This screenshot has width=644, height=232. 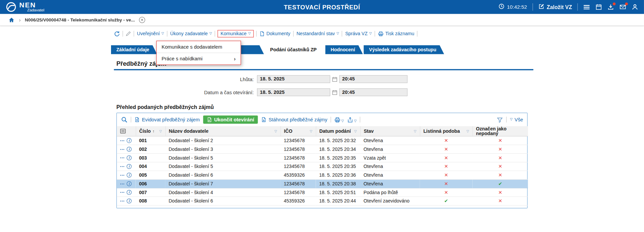 What do you see at coordinates (322, 158) in the screenshot?
I see `table-row: ••• i 003 Dodavatel - školení 5 12345678…` at bounding box center [322, 158].